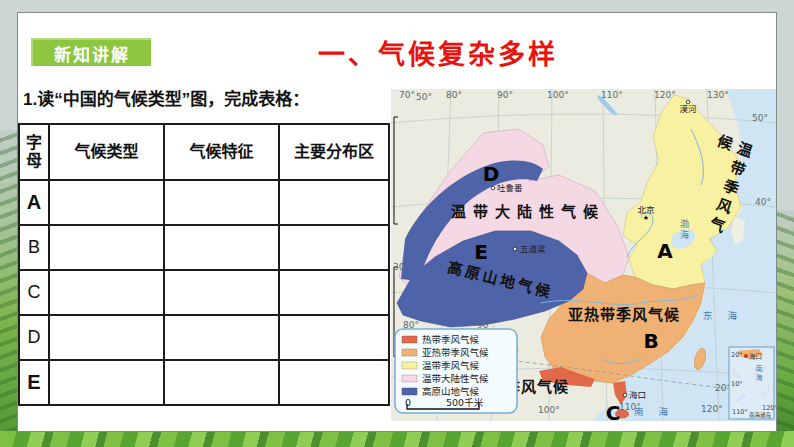 This screenshot has width=794, height=447. I want to click on city-label-beijing: 北京, so click(646, 210).